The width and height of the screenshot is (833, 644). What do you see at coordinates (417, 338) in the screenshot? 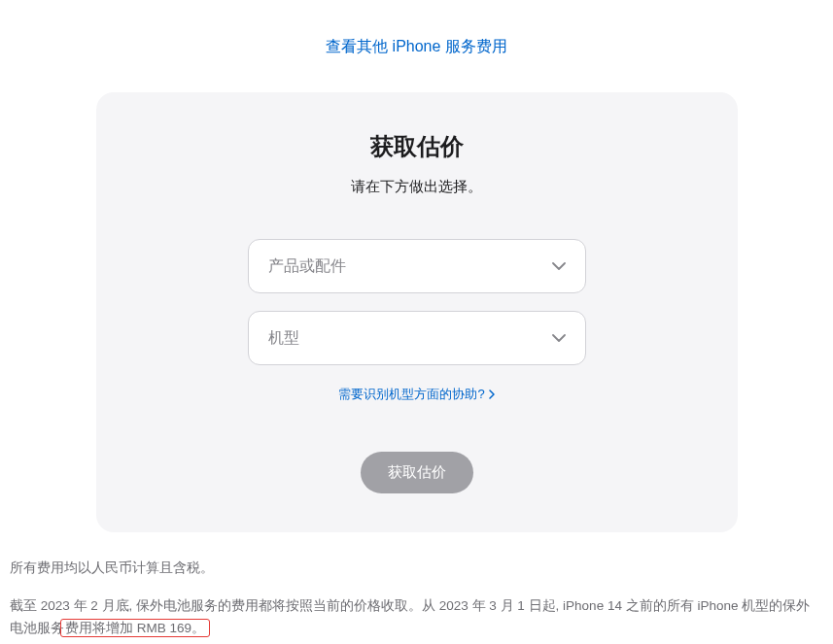
I see `model-select-wrapper: 机型` at bounding box center [417, 338].